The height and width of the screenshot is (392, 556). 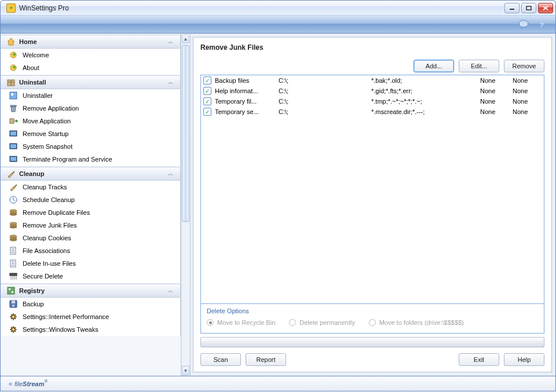 I want to click on chat-icon, so click(x=524, y=24).